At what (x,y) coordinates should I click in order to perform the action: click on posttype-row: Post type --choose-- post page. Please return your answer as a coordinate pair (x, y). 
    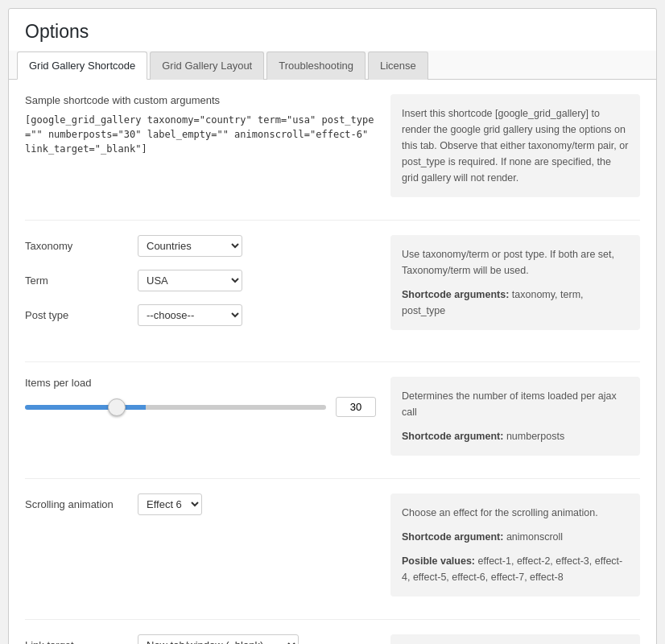
    Looking at the image, I should click on (200, 316).